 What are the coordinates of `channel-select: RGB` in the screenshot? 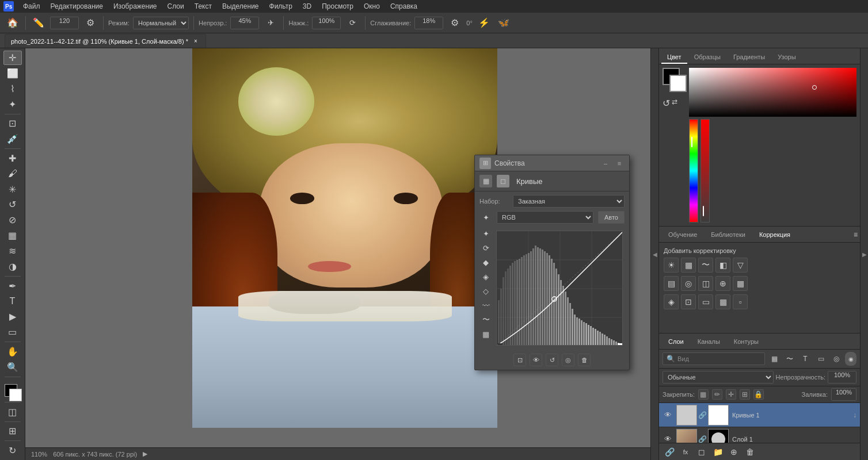 It's located at (545, 217).